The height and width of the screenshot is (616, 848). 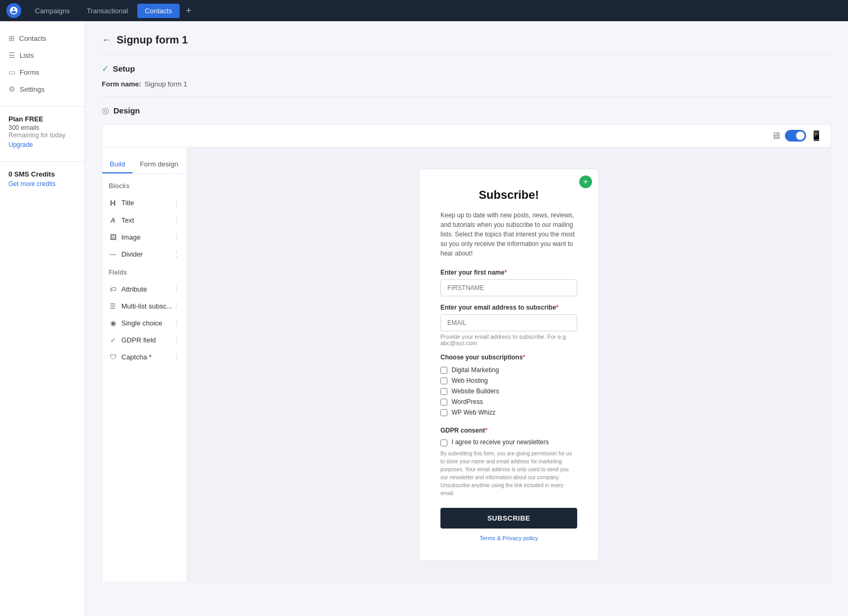 I want to click on block-title-label: Title, so click(x=128, y=203).